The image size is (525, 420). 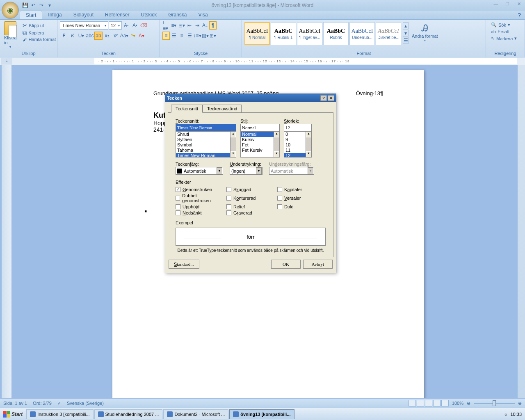 What do you see at coordinates (7, 231) in the screenshot?
I see `vertical-ruler` at bounding box center [7, 231].